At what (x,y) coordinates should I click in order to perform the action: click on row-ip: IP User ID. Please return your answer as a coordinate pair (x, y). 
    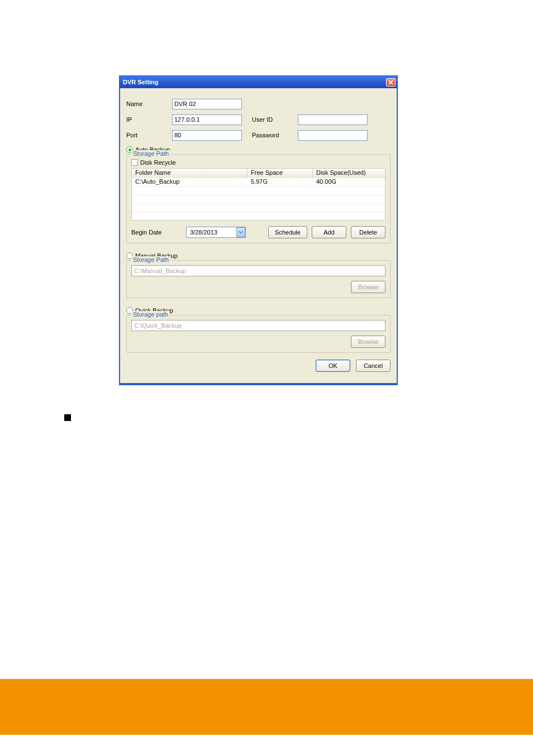
    Looking at the image, I should click on (258, 119).